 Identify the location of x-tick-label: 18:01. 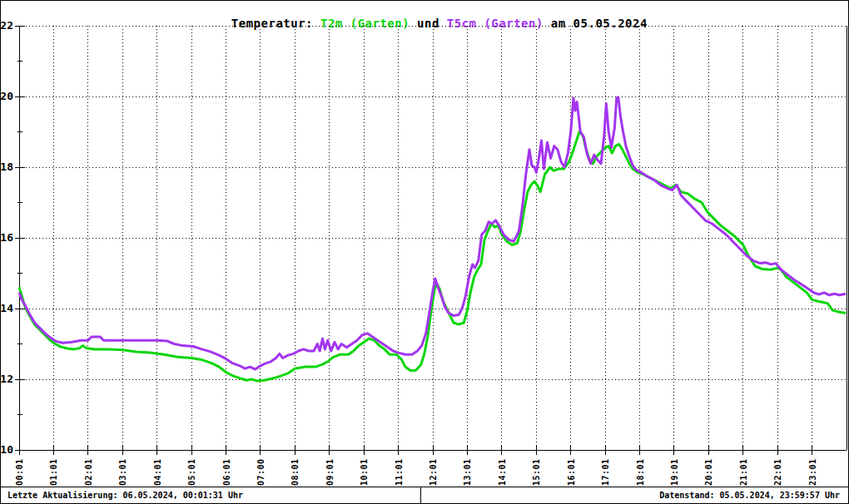
(641, 472).